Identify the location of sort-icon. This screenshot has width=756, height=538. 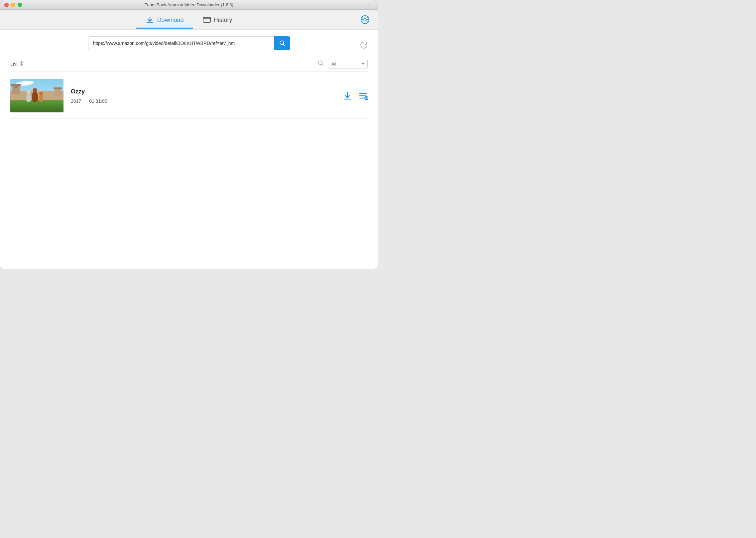
(22, 64).